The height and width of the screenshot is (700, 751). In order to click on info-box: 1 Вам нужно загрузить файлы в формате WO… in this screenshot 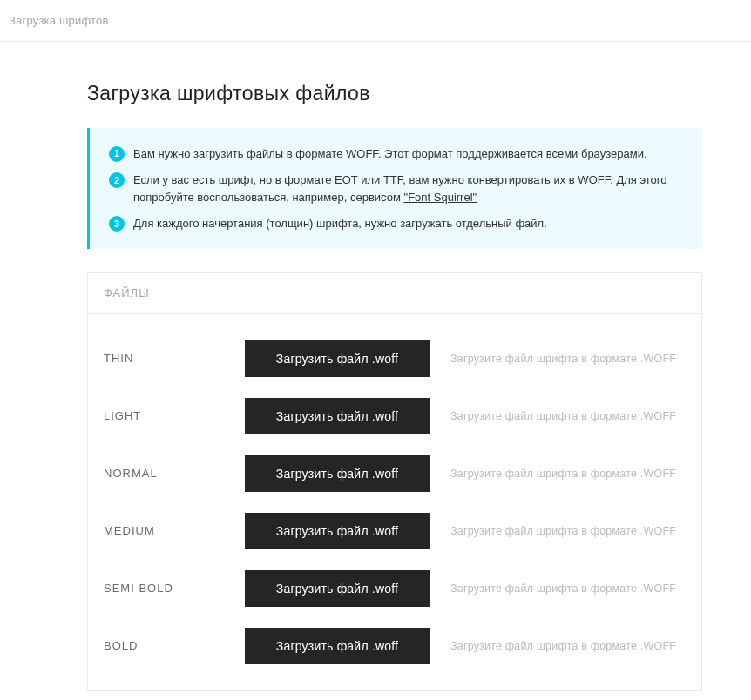, I will do `click(395, 188)`.